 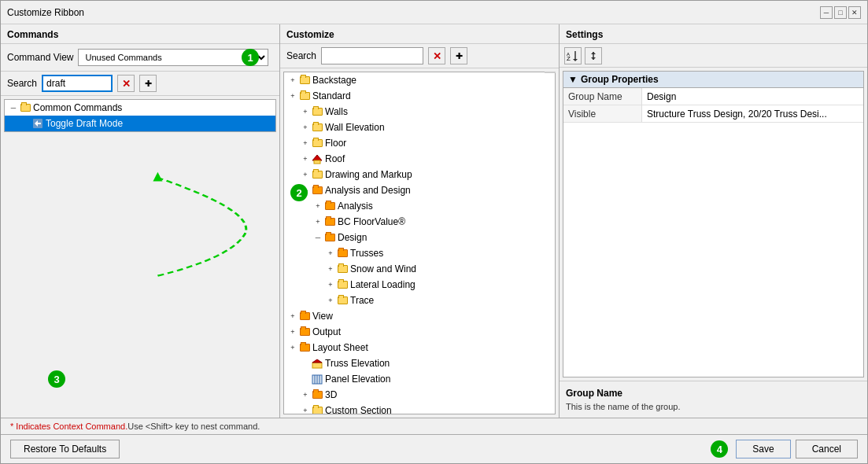 I want to click on step-badge-2: 2, so click(x=299, y=193).